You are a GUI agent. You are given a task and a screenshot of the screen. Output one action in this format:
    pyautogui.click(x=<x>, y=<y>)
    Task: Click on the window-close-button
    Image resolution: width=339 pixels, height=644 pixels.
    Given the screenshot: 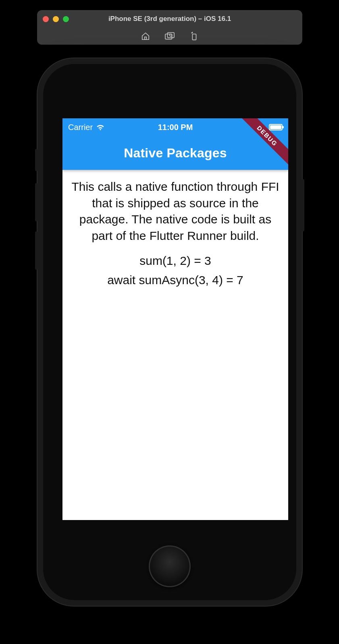 What is the action you would take?
    pyautogui.click(x=46, y=19)
    